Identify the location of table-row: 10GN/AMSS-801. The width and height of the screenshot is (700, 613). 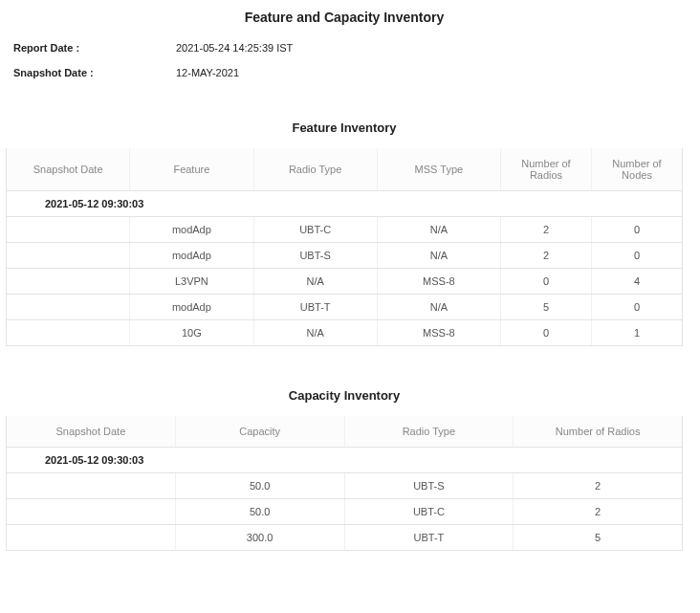
(344, 333).